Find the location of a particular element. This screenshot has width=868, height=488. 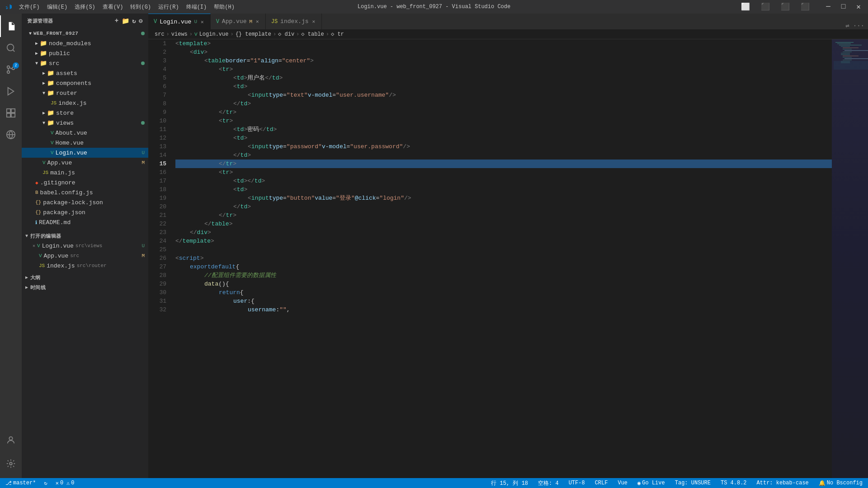

outline-header: ▶ 大纲 is located at coordinates (85, 277).